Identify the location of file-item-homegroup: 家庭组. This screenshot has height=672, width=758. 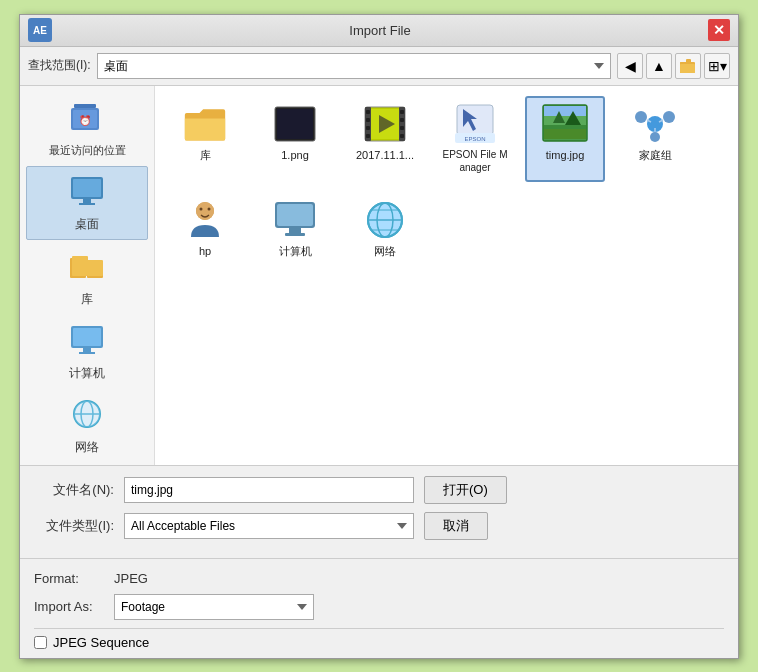
(655, 139).